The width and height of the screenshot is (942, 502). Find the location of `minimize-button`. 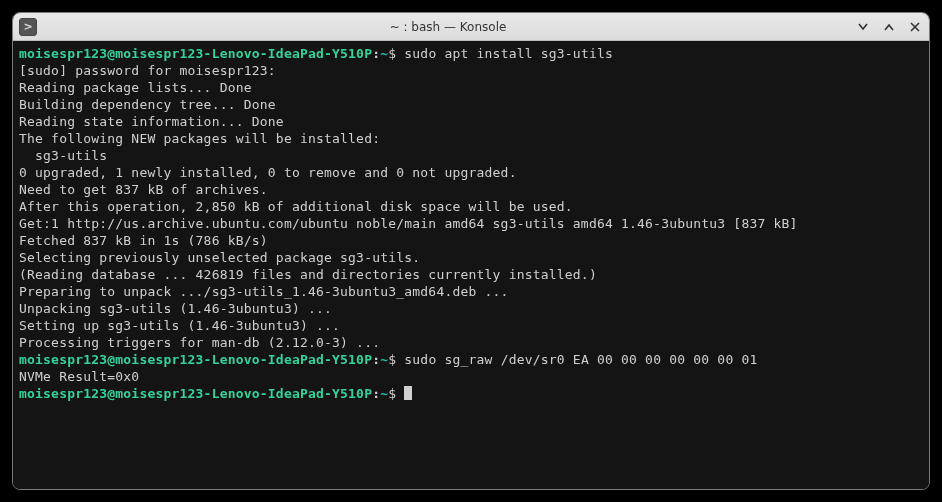

minimize-button is located at coordinates (863, 27).